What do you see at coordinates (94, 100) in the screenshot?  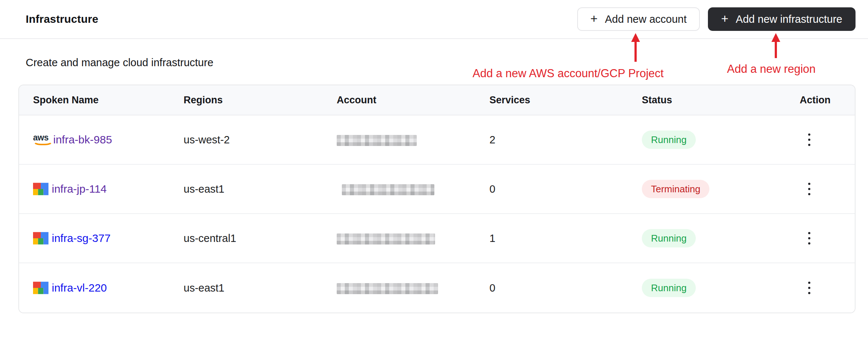 I see `column-header-spoken-name: Spoken Name` at bounding box center [94, 100].